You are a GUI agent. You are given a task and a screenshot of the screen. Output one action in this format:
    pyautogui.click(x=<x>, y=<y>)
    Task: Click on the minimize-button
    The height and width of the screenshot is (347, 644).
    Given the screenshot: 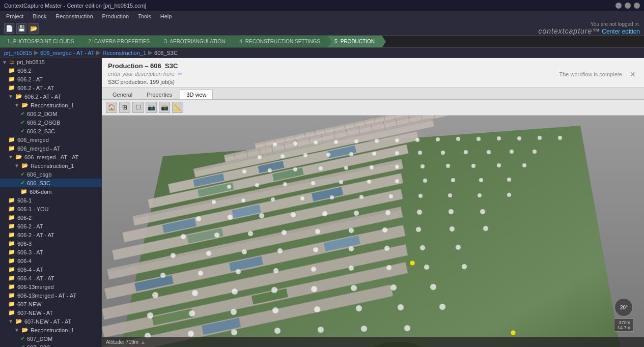 What is the action you would take?
    pyautogui.click(x=619, y=6)
    